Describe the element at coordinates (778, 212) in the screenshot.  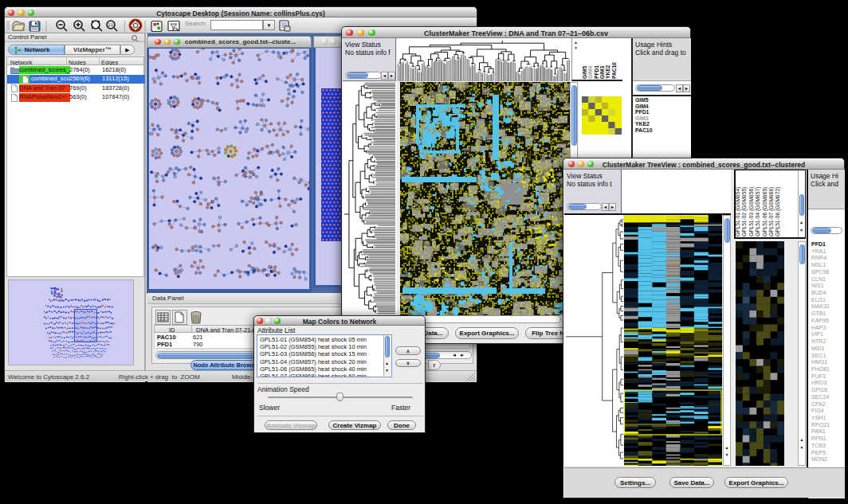
I see `svg-text: GPL51-08 (GSM872)` at that location.